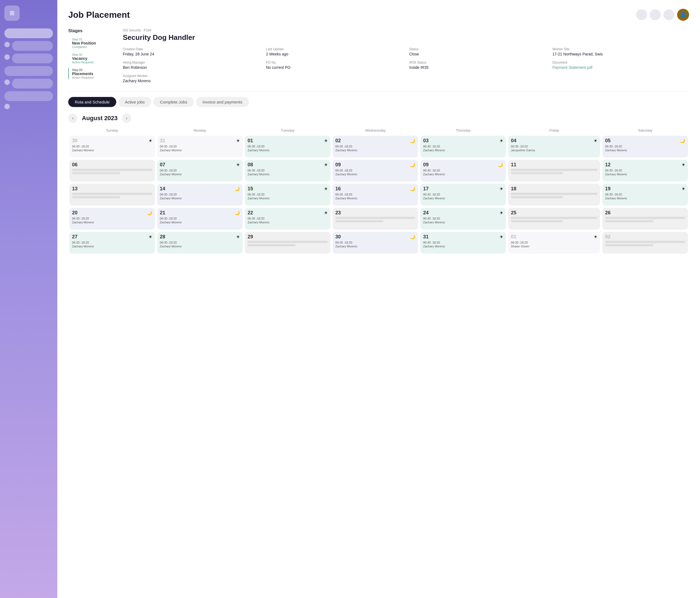 Image resolution: width=700 pixels, height=598 pixels. I want to click on cal-cell-1-4: 09🌙06:30 -18:20Zachary Moreno, so click(463, 170).